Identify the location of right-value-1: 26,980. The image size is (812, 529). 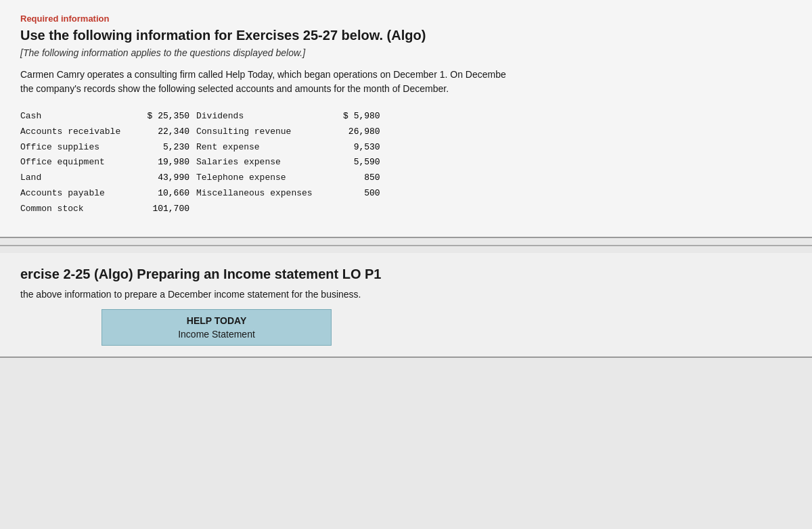
(364, 133).